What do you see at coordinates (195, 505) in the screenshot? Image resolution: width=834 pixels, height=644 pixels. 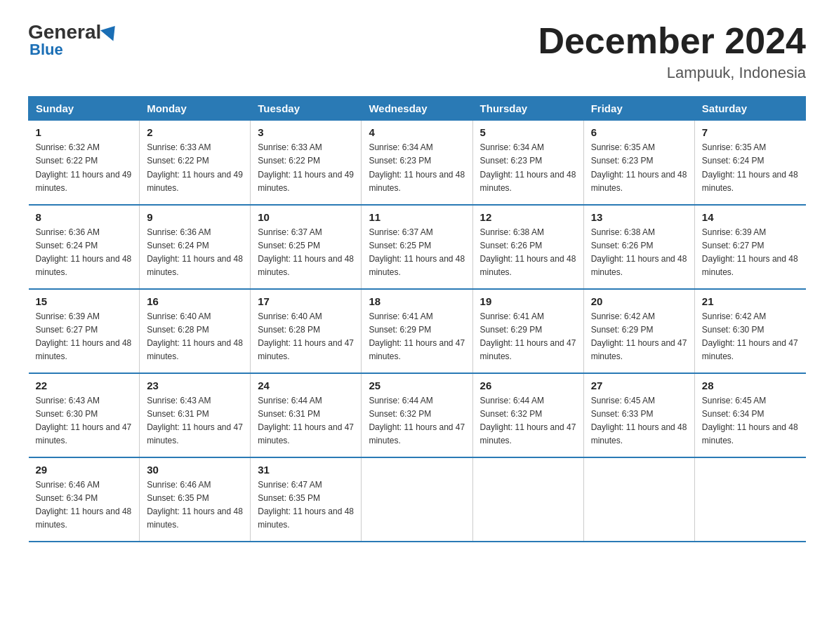 I see `day-info: Sunrise: 6:46 AM Sunset: 6:35 PM Dayligh…` at bounding box center [195, 505].